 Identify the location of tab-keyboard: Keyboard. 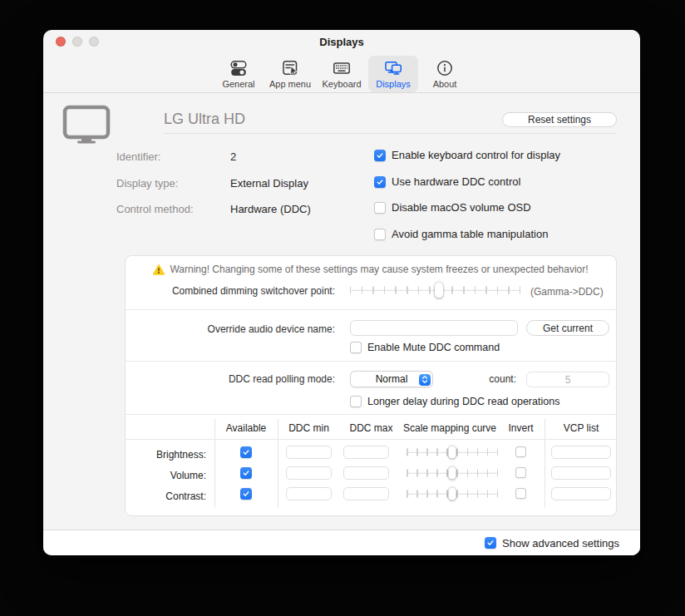
(342, 74).